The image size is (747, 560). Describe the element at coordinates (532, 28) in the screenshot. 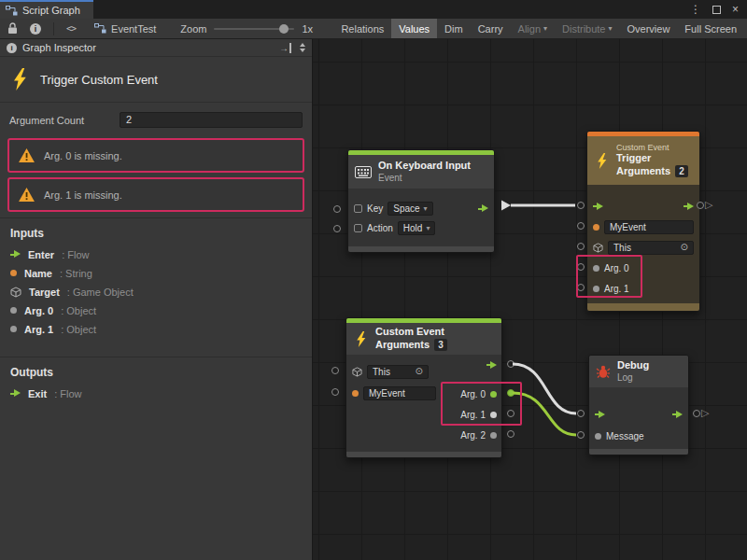

I see `align-button: Align▾` at that location.